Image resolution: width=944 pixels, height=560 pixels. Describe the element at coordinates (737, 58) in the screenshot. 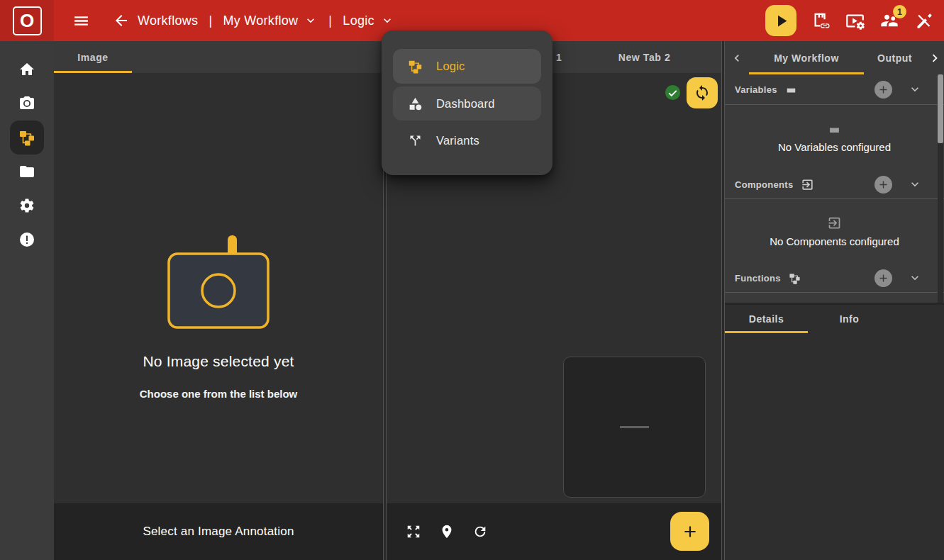

I see `sidebar-prev-button` at that location.